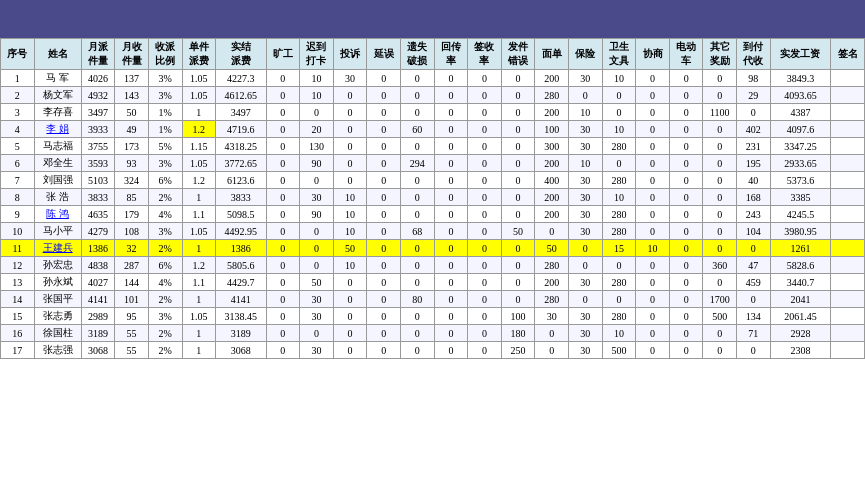 The height and width of the screenshot is (500, 865). What do you see at coordinates (800, 130) in the screenshot?
I see `cell-actual-wage: 4097.6` at bounding box center [800, 130].